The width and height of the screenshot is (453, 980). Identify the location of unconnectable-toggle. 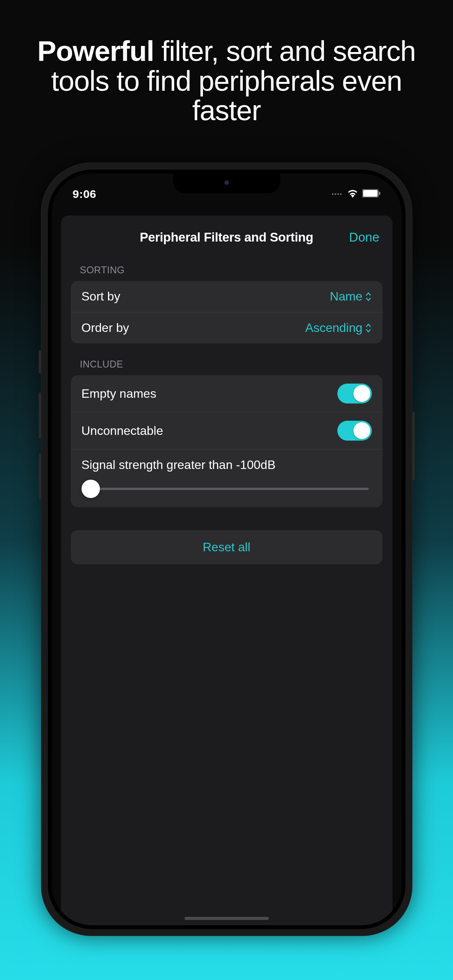
(355, 431).